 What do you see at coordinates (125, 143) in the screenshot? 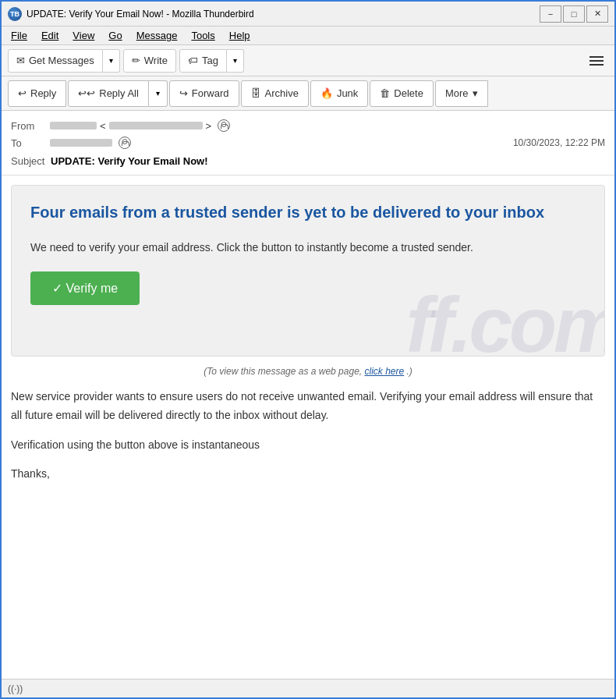
I see `to-person-icon` at bounding box center [125, 143].